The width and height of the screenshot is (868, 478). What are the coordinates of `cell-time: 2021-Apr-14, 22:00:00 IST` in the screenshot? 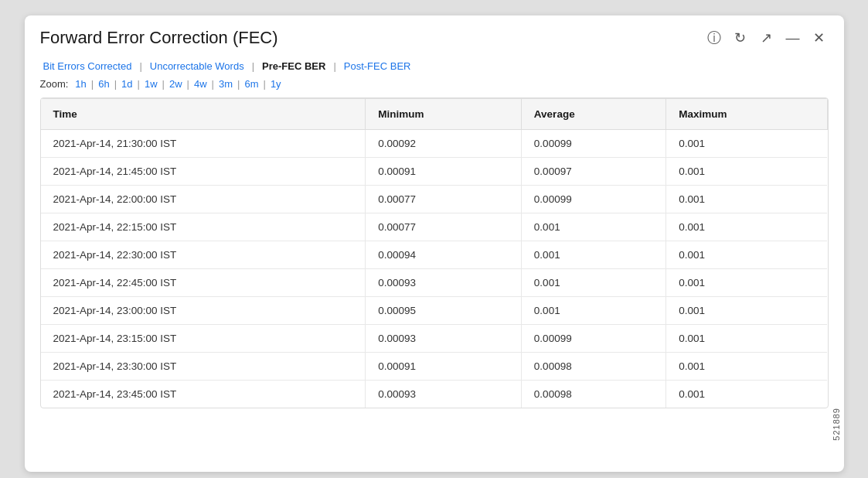 It's located at (203, 200).